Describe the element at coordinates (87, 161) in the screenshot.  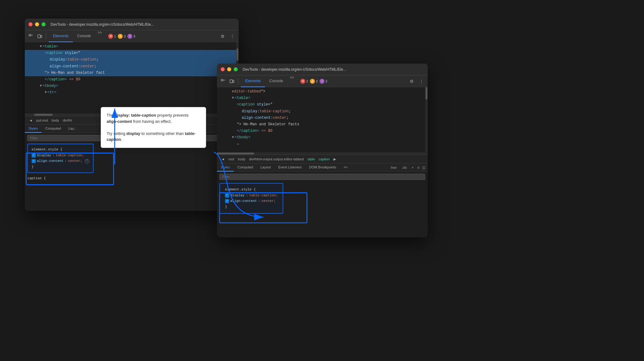
I see `info-icon-1: ℹ` at that location.